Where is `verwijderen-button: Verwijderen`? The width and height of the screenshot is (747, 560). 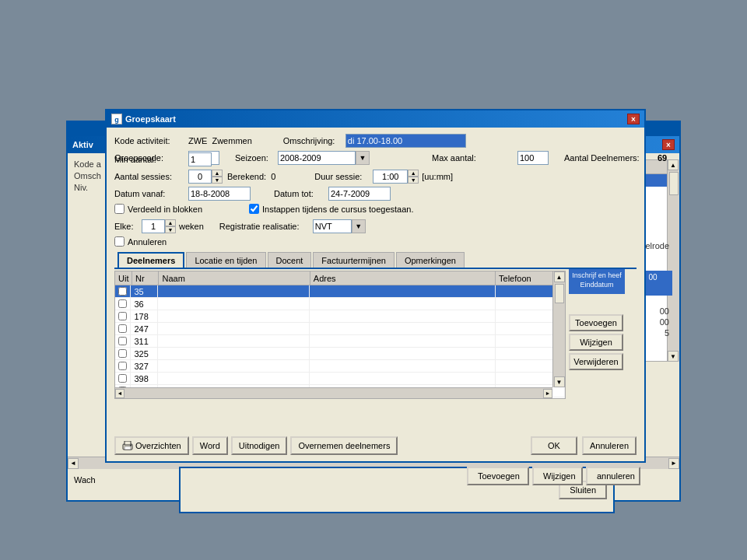
verwijderen-button: Verwijderen is located at coordinates (596, 362).